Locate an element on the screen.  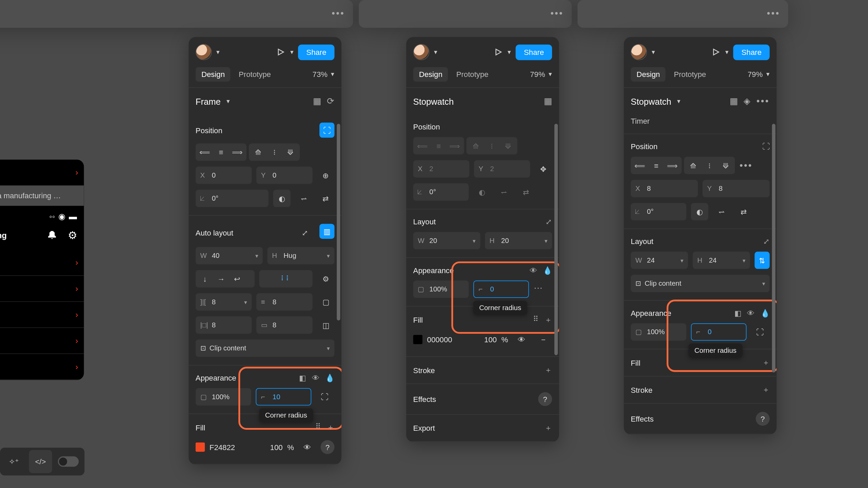
collapse-icon: ⤢ is located at coordinates (305, 232).